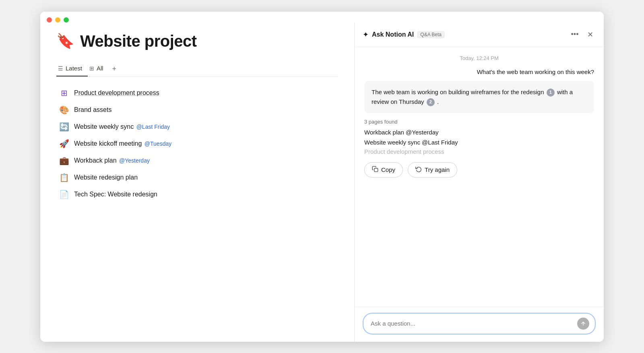  I want to click on try-again-label: Try again, so click(437, 170).